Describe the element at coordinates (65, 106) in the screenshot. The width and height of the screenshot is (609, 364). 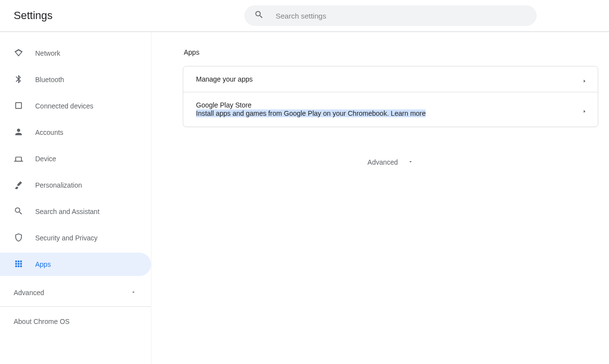
I see `sidebar-item-label: Connected devices` at that location.